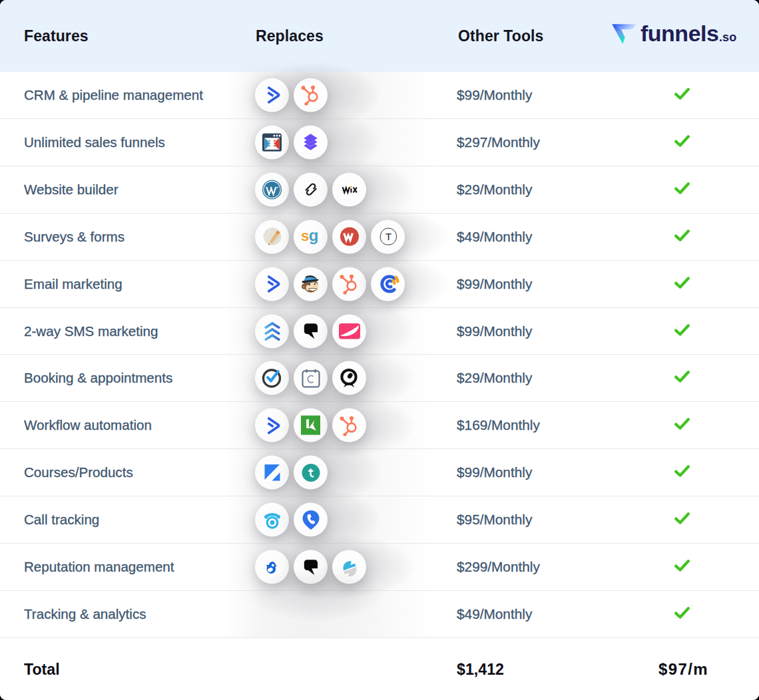  I want to click on svg-text: funnels, so click(679, 34).